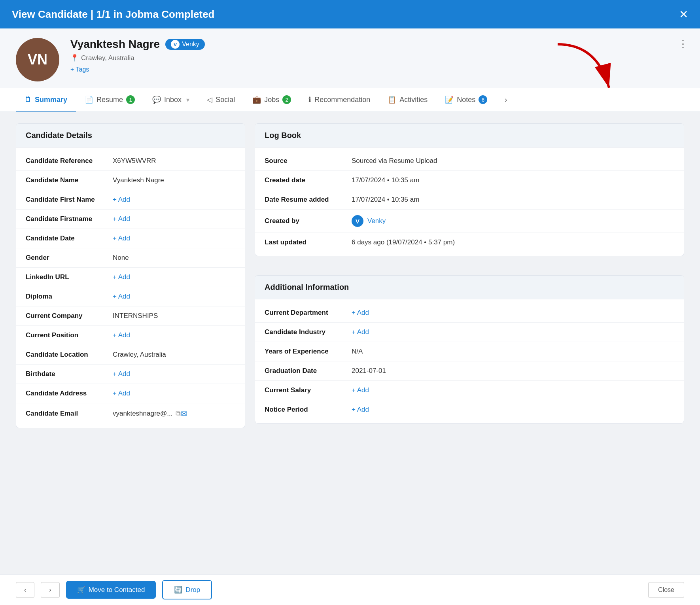 This screenshot has width=700, height=605. What do you see at coordinates (683, 44) in the screenshot?
I see `more-options-button: ⋮` at bounding box center [683, 44].